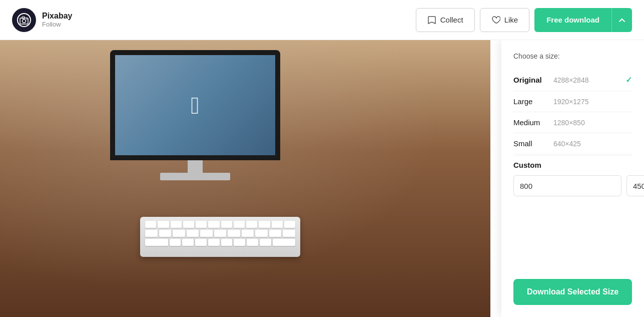  What do you see at coordinates (592, 123) in the screenshot?
I see `size-dims-medium: 1280×850` at bounding box center [592, 123].